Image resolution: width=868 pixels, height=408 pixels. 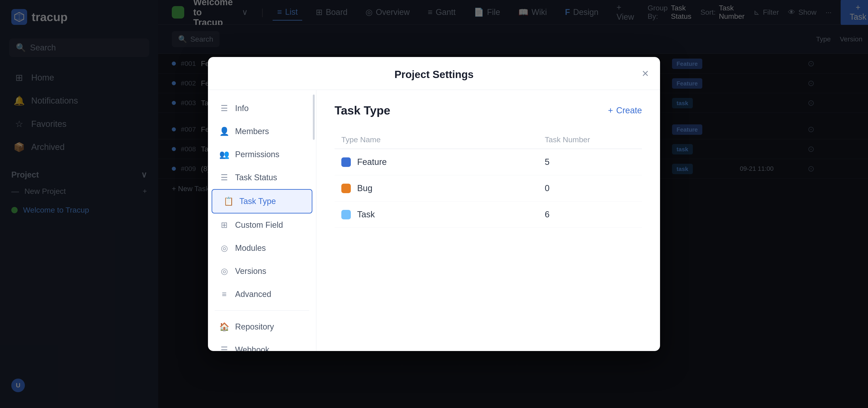 I want to click on modal-content-title: Task Type, so click(x=363, y=110).